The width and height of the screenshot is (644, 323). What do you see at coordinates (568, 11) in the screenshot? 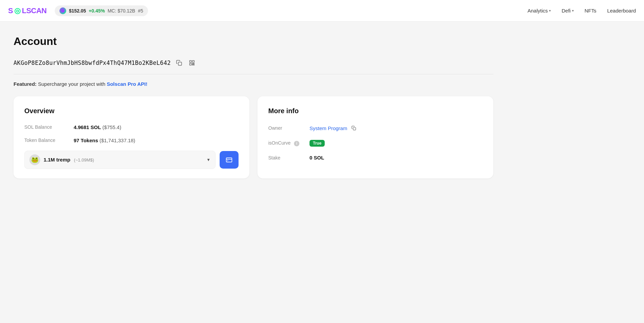
I see `nav-defi: Defi ▾` at bounding box center [568, 11].